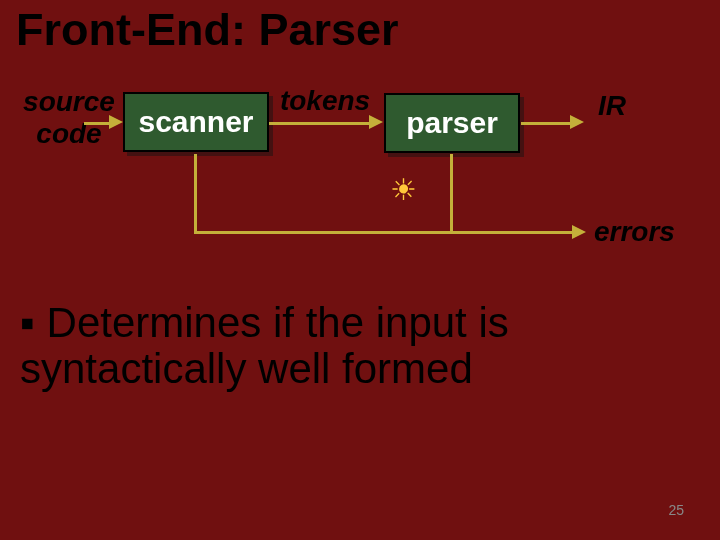  Describe the element at coordinates (264, 346) in the screenshot. I see `bullet-text: Determines if the input is syntactically…` at that location.